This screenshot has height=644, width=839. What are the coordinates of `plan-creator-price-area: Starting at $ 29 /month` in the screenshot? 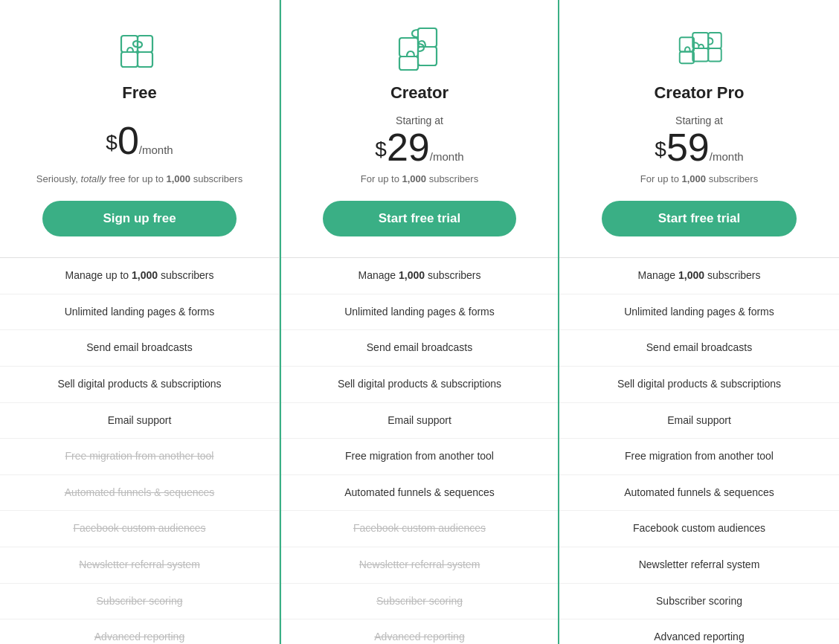 It's located at (420, 141).